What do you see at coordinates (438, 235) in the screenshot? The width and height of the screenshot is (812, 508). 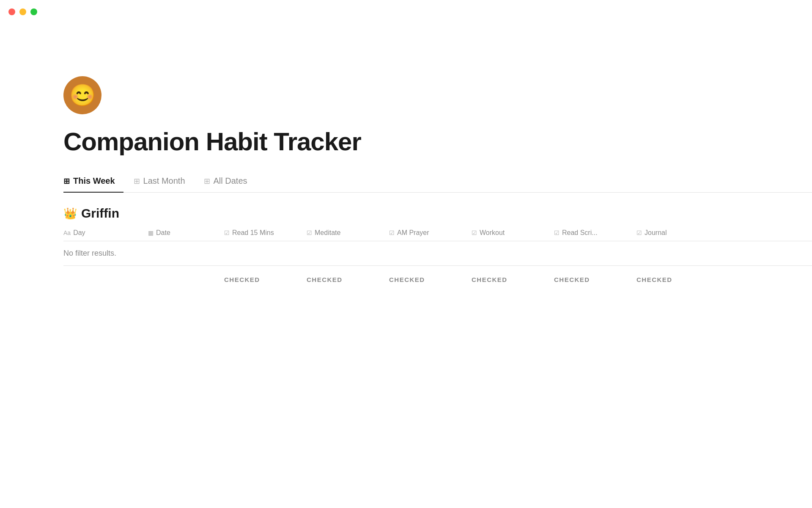 I see `table-header: Aa Day ▦ Date ☑ Read 15 Mins ☑ Meditate …` at bounding box center [438, 235].